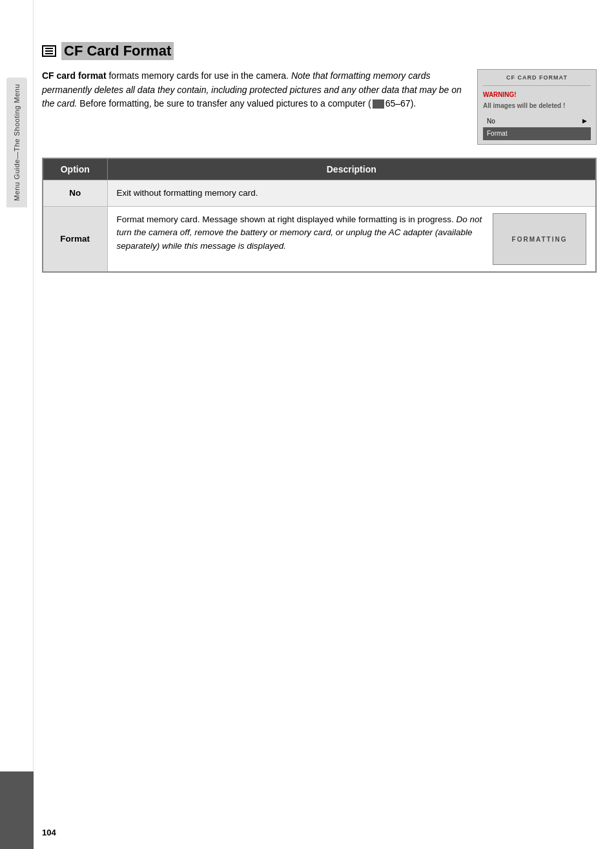 Image resolution: width=616 pixels, height=849 pixels. I want to click on page-number: 104, so click(49, 832).